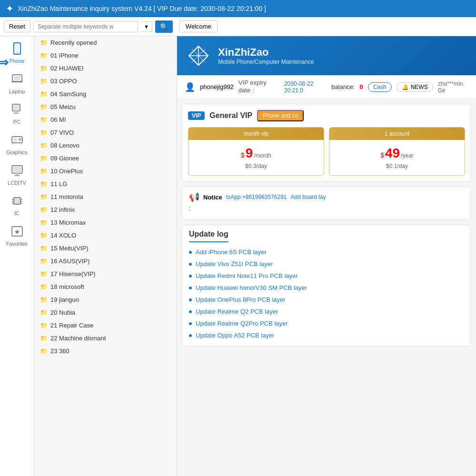 This screenshot has width=476, height=476. Describe the element at coordinates (419, 87) in the screenshot. I see `news-label: NEWS` at that location.